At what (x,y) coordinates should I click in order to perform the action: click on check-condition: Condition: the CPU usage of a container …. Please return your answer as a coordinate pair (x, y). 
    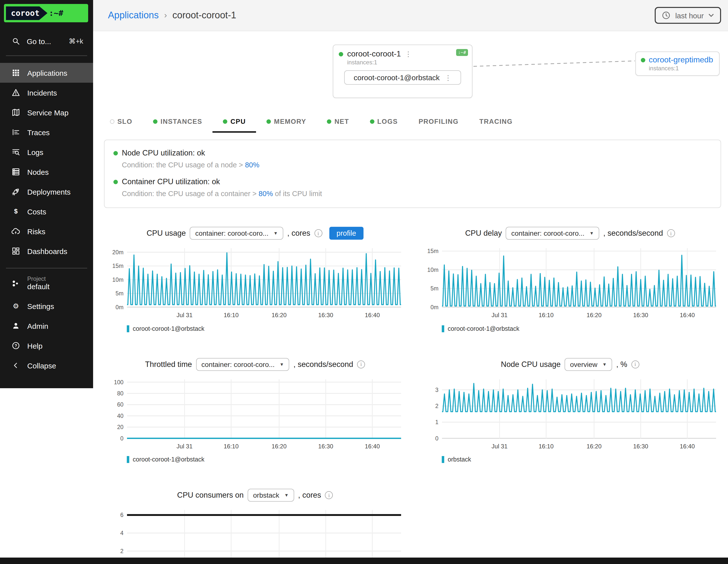
    Looking at the image, I should click on (417, 194).